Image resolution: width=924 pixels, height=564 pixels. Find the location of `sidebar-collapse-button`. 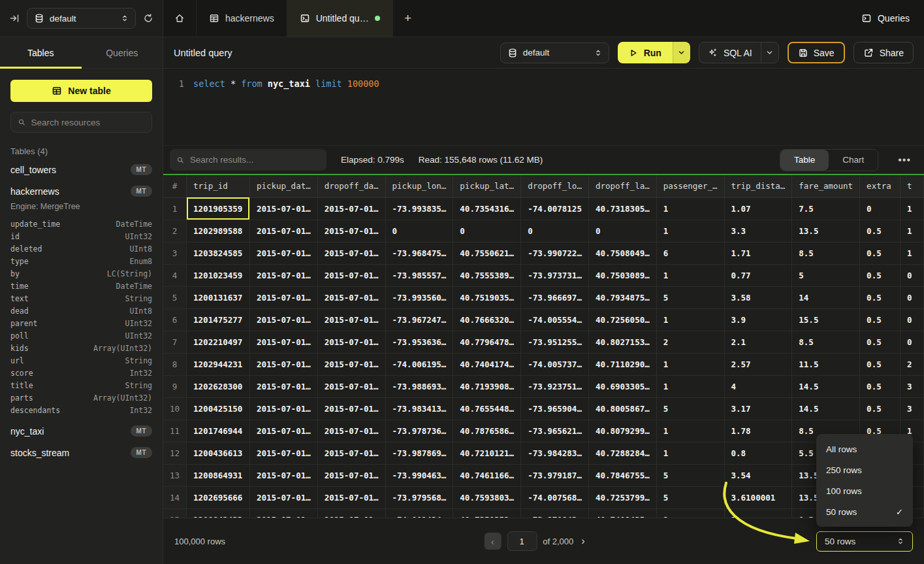

sidebar-collapse-button is located at coordinates (14, 18).